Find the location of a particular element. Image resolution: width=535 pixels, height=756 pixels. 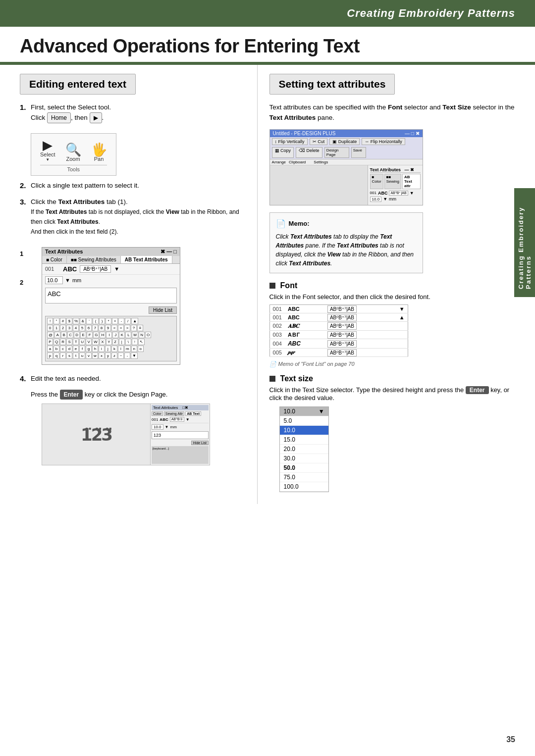

sw-ta-font-row: 001 ABC AB⁰B⁺|AB ▼ is located at coordinates (395, 193).